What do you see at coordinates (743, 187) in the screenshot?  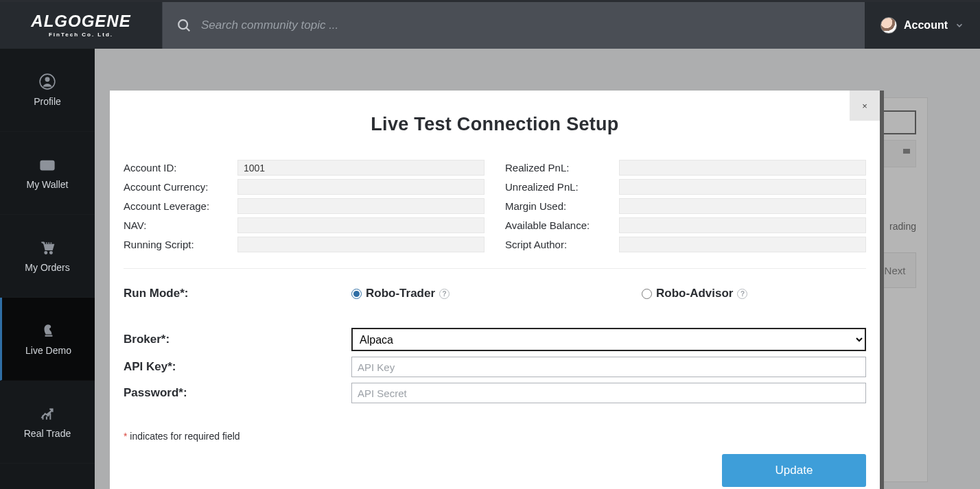 I see `unrealized-pnl-field` at bounding box center [743, 187].